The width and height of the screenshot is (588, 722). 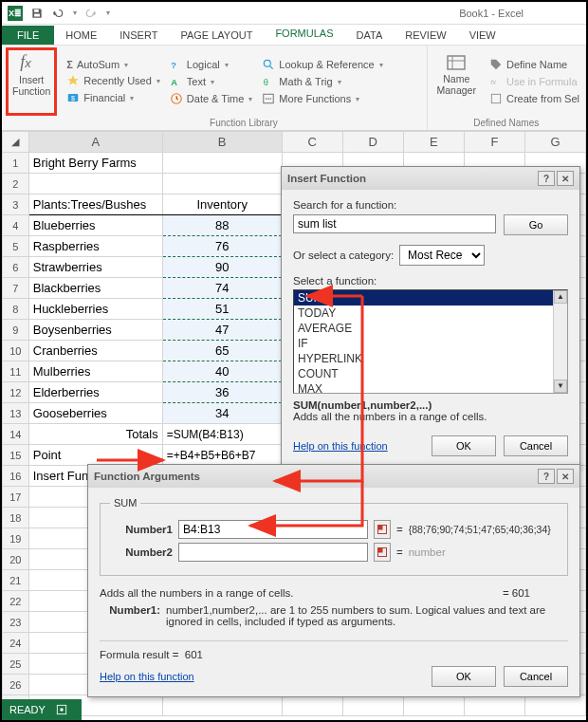 I want to click on cell: Raspberries, so click(x=95, y=247).